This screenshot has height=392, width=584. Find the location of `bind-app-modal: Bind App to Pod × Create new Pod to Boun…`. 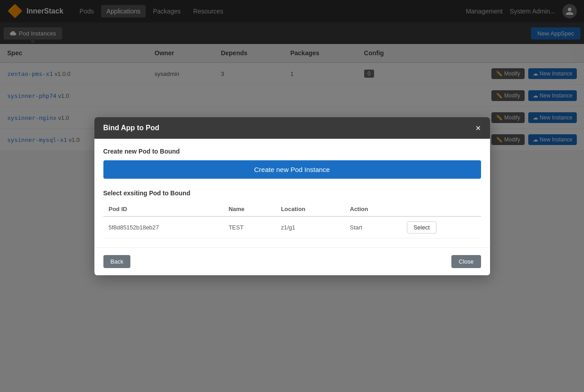

bind-app-modal: Bind App to Pod × Create new Pod to Boun… is located at coordinates (292, 134).